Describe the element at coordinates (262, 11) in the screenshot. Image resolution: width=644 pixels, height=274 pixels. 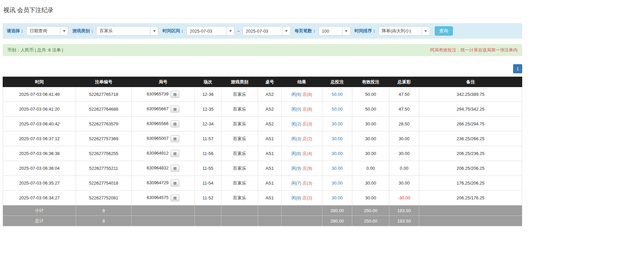
I see `page-title: 视讯 会员下注纪录` at that location.